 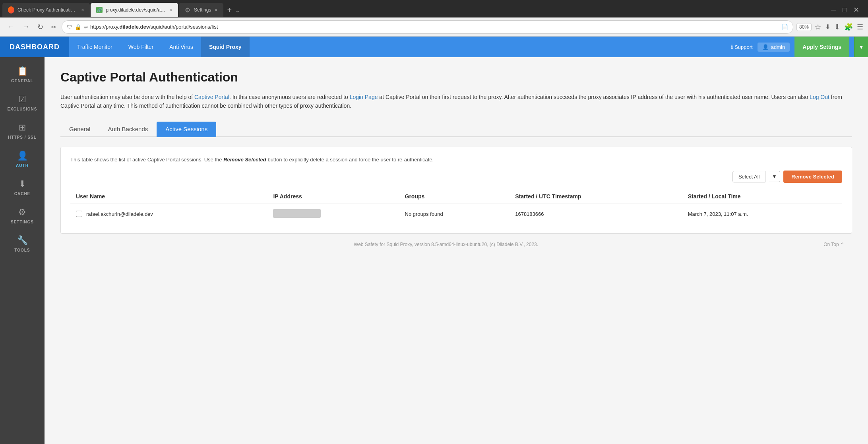 What do you see at coordinates (11, 10) in the screenshot?
I see `firefox-favicon-icon` at bounding box center [11, 10].